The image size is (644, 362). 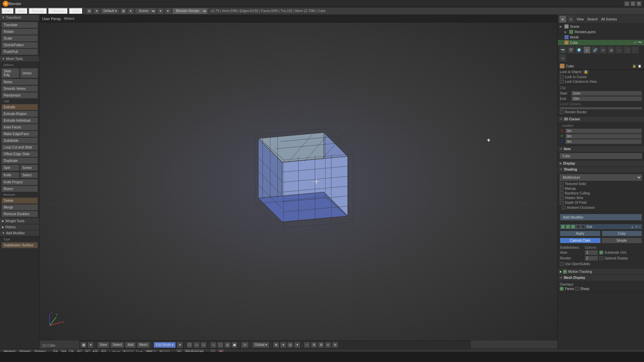 I want to click on edit-mode-icon: ▾, so click(x=180, y=345).